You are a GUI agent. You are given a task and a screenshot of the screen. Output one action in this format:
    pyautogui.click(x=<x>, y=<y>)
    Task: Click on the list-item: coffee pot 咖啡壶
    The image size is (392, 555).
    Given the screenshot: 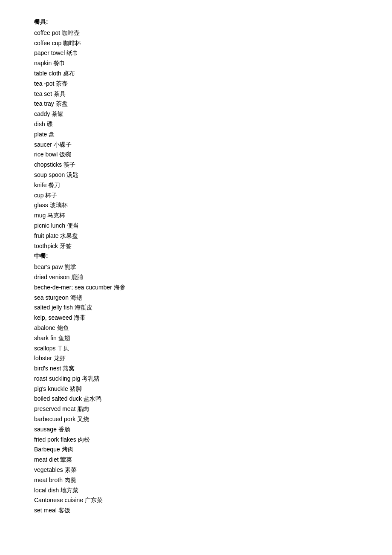 What is the action you would take?
    pyautogui.click(x=196, y=33)
    